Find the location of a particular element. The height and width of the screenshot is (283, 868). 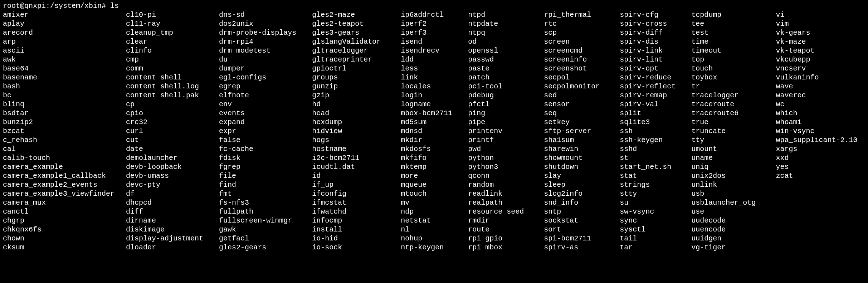

file-entry: umount is located at coordinates (730, 149).